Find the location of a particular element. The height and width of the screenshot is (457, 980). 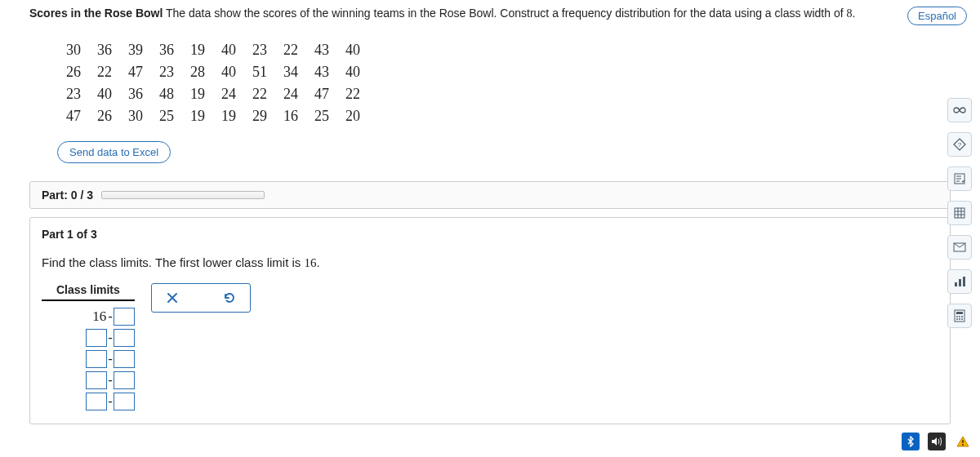

instruction-a: Find the class limits. The first lower c… is located at coordinates (173, 263).